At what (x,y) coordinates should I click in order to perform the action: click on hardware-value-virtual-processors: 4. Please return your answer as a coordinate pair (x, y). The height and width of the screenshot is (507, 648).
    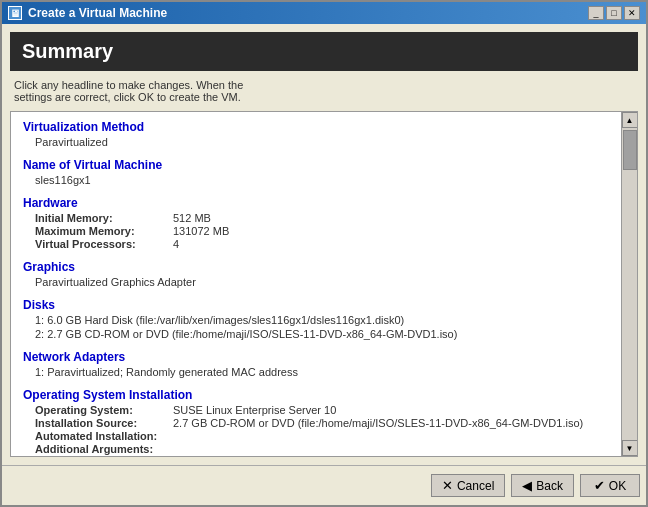
    Looking at the image, I should click on (176, 244).